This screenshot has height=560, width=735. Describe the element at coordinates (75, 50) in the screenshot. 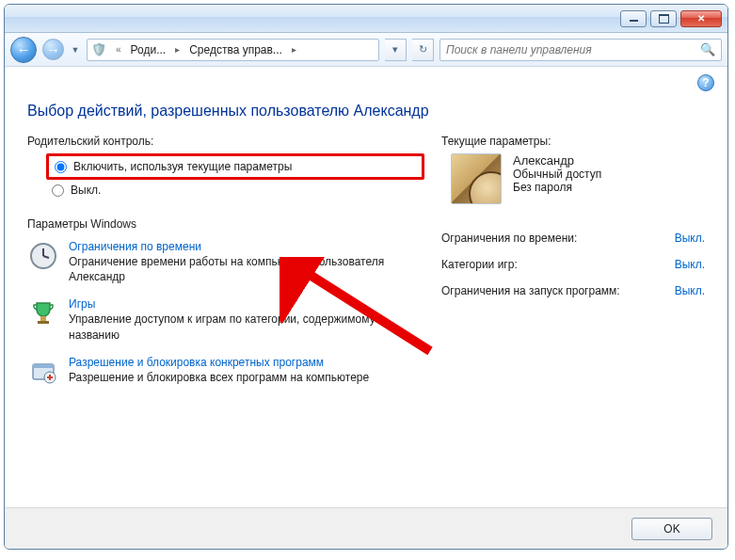

I see `nav-history-dropdown: ▼` at that location.